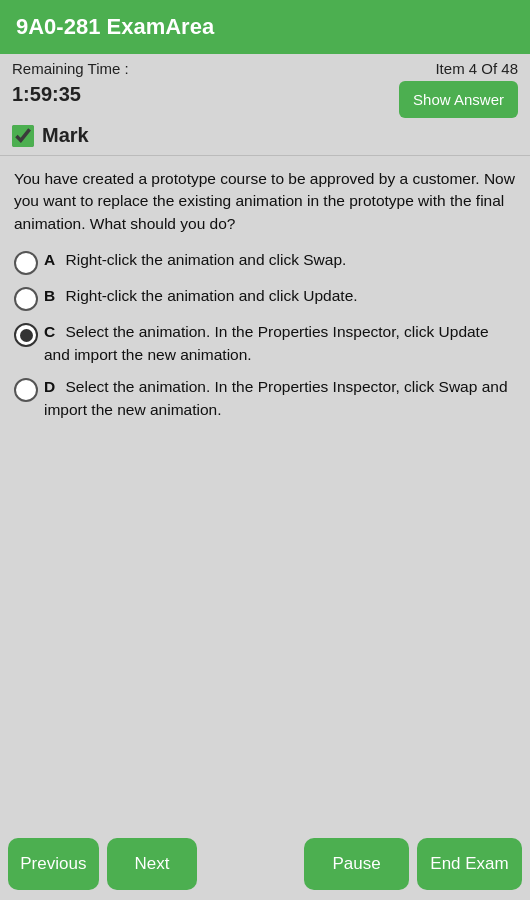  Describe the element at coordinates (26, 390) in the screenshot. I see `option-radio-d` at that location.